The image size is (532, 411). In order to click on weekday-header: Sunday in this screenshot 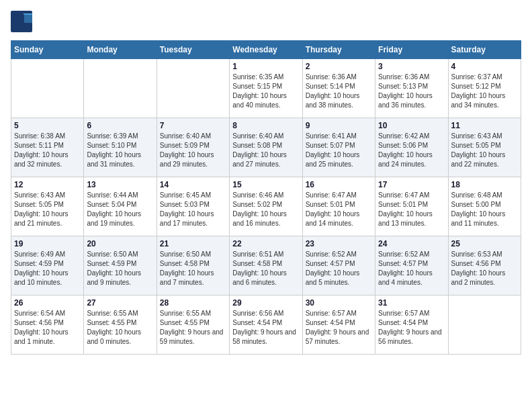, I will do `click(48, 50)`.